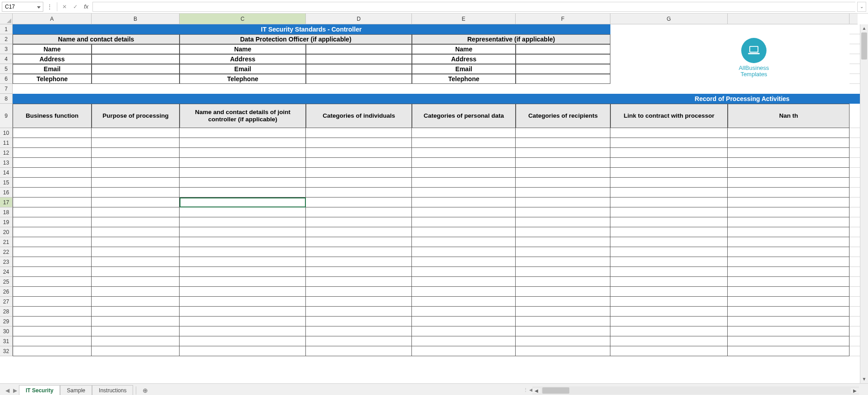 The width and height of the screenshot is (868, 395). Describe the element at coordinates (669, 19) in the screenshot. I see `col-header: G` at that location.